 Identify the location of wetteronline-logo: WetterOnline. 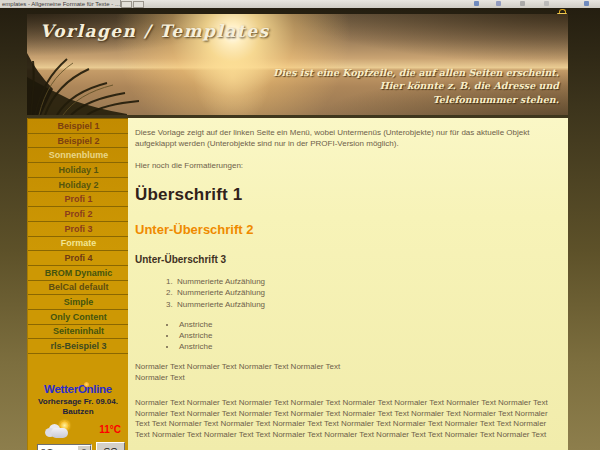
(78, 389).